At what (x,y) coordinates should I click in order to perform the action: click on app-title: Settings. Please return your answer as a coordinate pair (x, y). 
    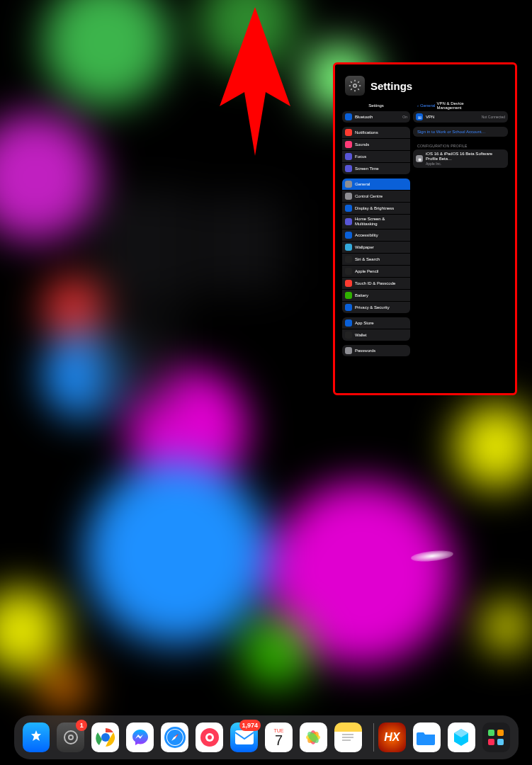
    Looking at the image, I should click on (391, 86).